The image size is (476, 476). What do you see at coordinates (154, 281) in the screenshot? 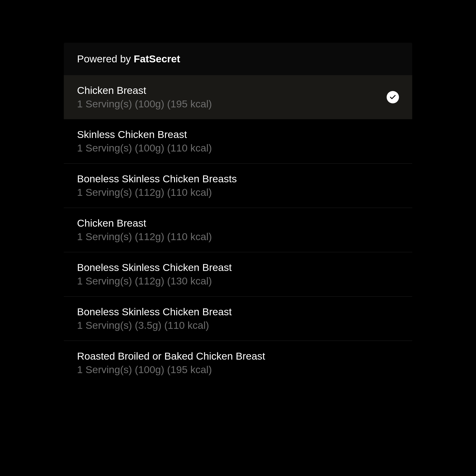
I see `food-item-subtitle: 1 Serving(s) (112g) (130 kcal)` at bounding box center [154, 281].